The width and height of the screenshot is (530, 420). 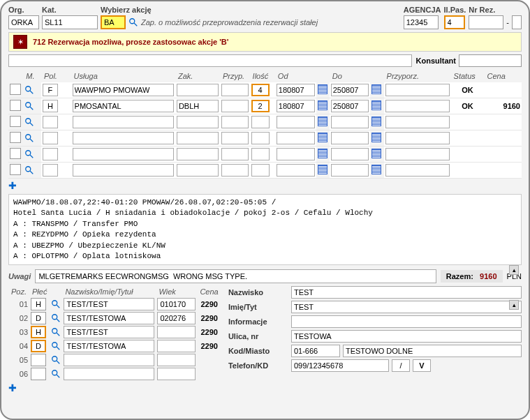 What do you see at coordinates (115, 388) in the screenshot?
I see `add-pax-button: ✚` at bounding box center [115, 388].